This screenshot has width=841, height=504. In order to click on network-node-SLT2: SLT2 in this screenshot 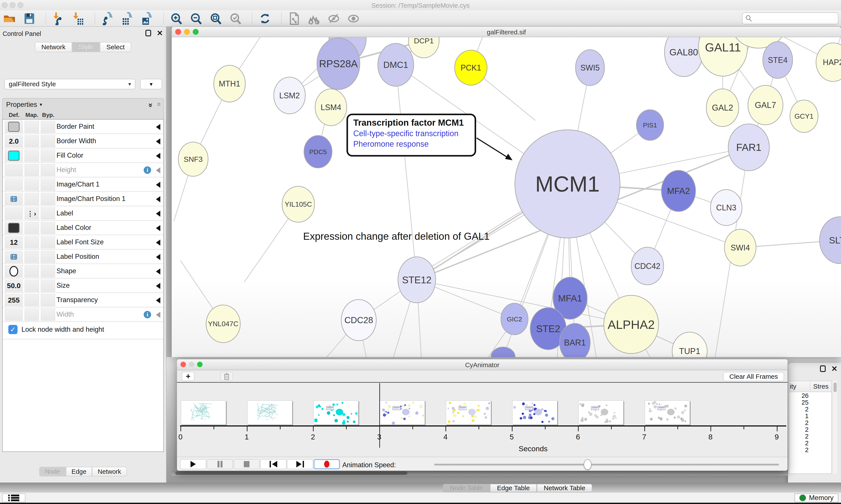, I will do `click(830, 240)`.